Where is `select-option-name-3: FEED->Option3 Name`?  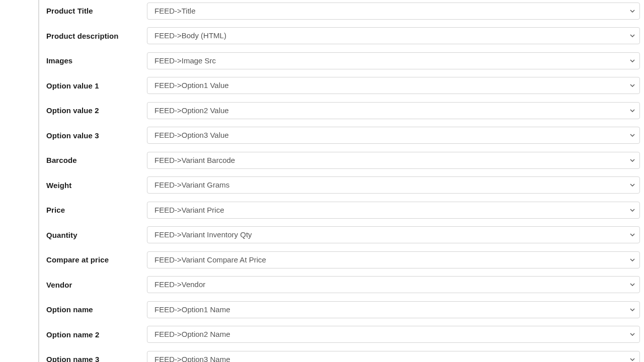
select-option-name-3: FEED->Option3 Name is located at coordinates (393, 356).